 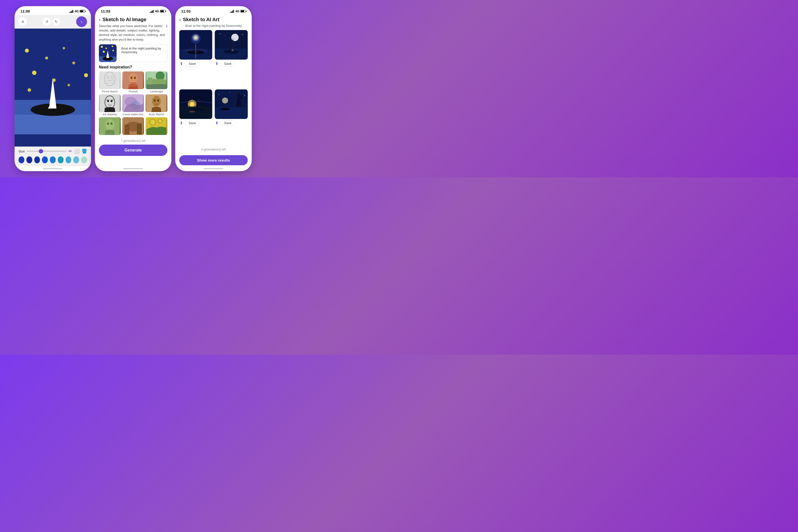 What do you see at coordinates (217, 64) in the screenshot?
I see `share-button-2: ⬆` at bounding box center [217, 64].